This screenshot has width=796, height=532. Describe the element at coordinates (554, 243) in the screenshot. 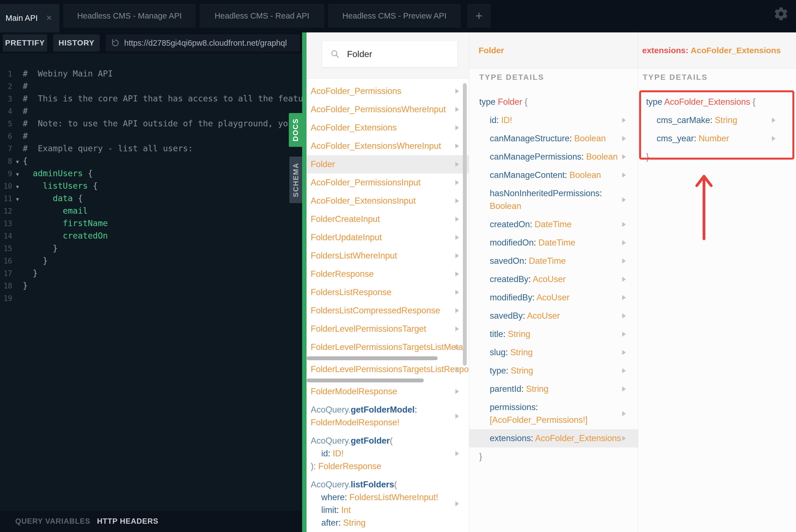

I see `field-row-modifiedon: modifiedOn: DateTime` at that location.